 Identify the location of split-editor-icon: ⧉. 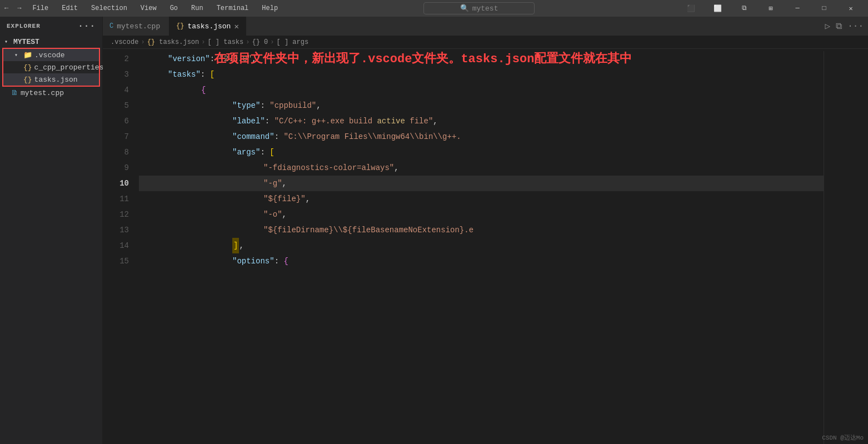
(839, 27).